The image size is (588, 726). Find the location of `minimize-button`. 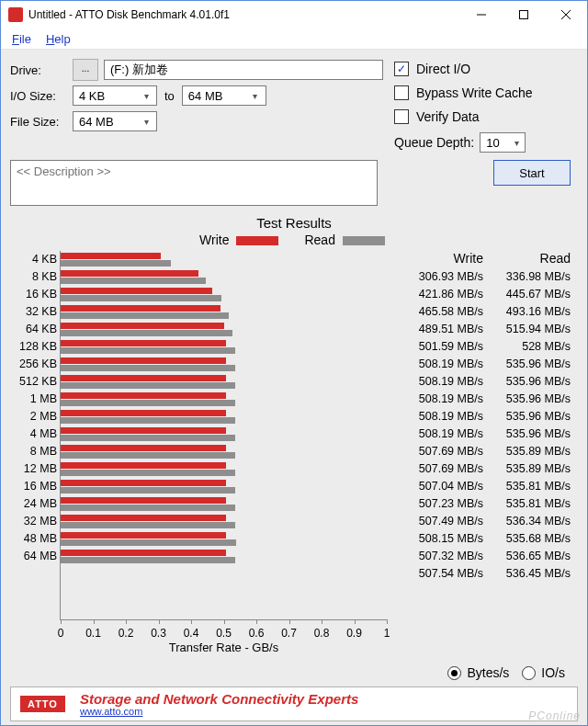

minimize-button is located at coordinates (481, 15).